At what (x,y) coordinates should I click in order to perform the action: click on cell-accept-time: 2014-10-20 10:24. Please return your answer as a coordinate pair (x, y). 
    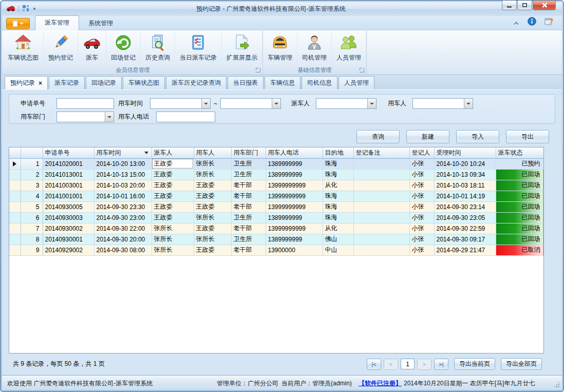
    Looking at the image, I should click on (465, 163).